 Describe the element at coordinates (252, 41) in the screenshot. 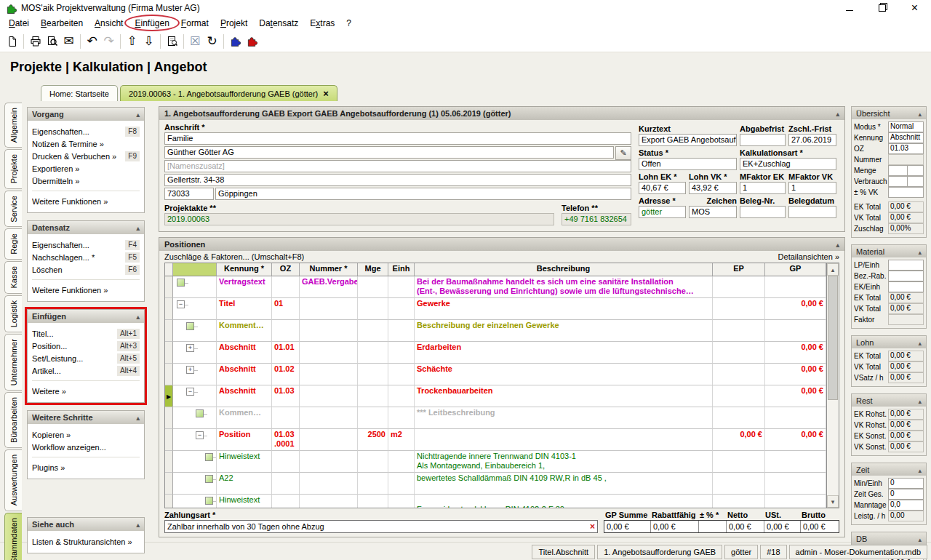

I see `plugin-red-icon` at that location.